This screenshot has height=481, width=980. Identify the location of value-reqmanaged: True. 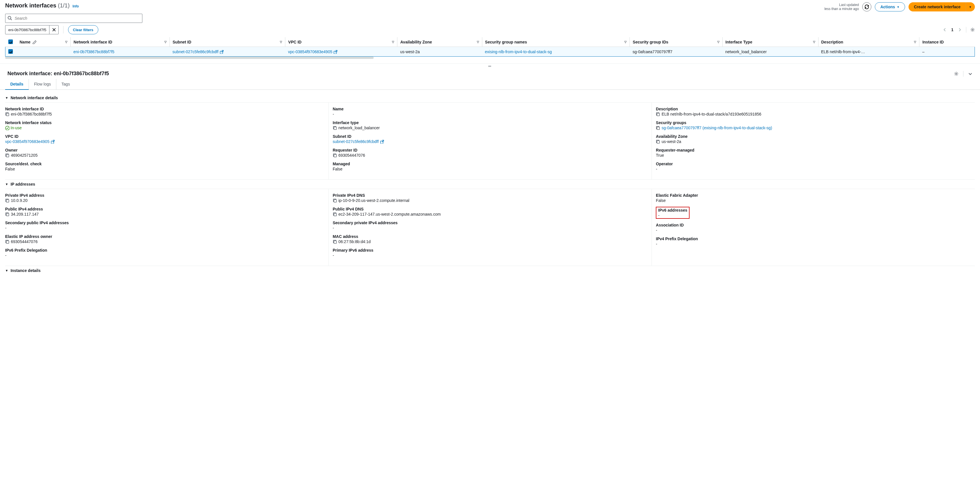
(815, 155).